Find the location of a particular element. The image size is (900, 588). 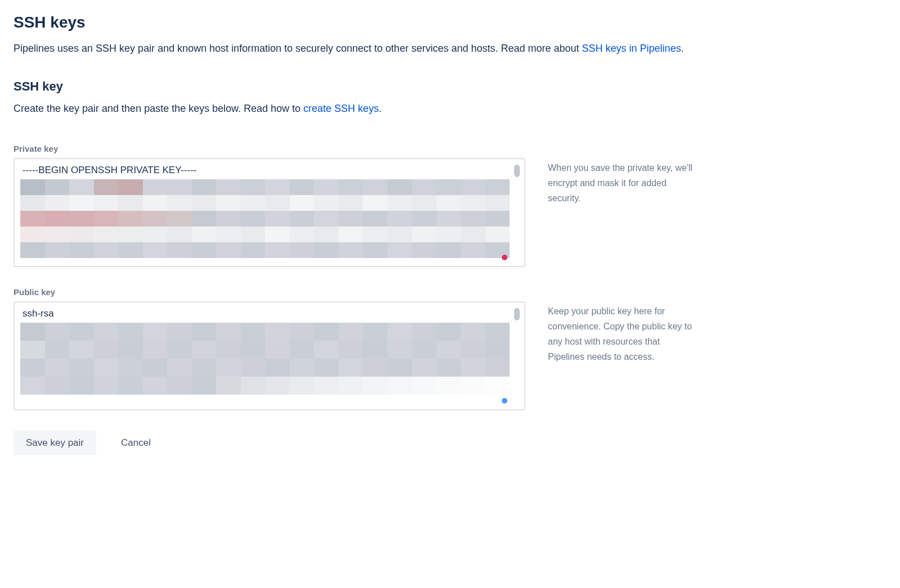

public-key-label: Public key is located at coordinates (450, 292).